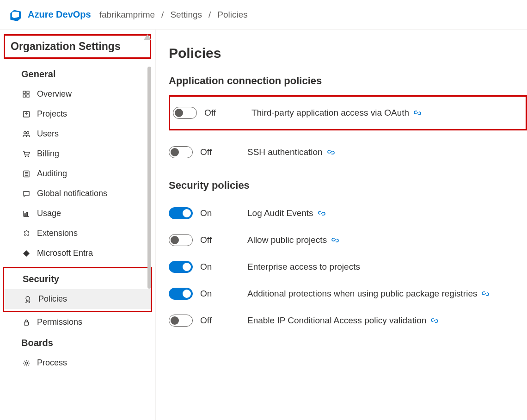 This screenshot has width=527, height=420. What do you see at coordinates (26, 363) in the screenshot?
I see `gear-icon` at bounding box center [26, 363].